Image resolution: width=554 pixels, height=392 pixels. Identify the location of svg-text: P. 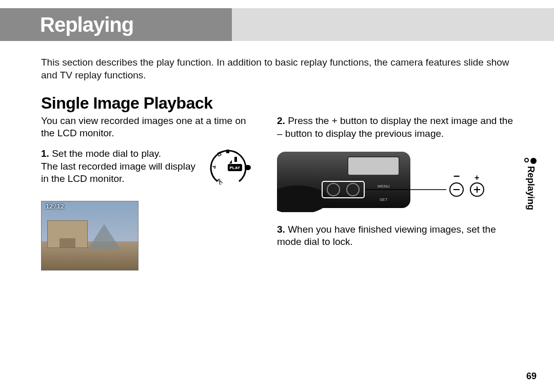
(214, 167).